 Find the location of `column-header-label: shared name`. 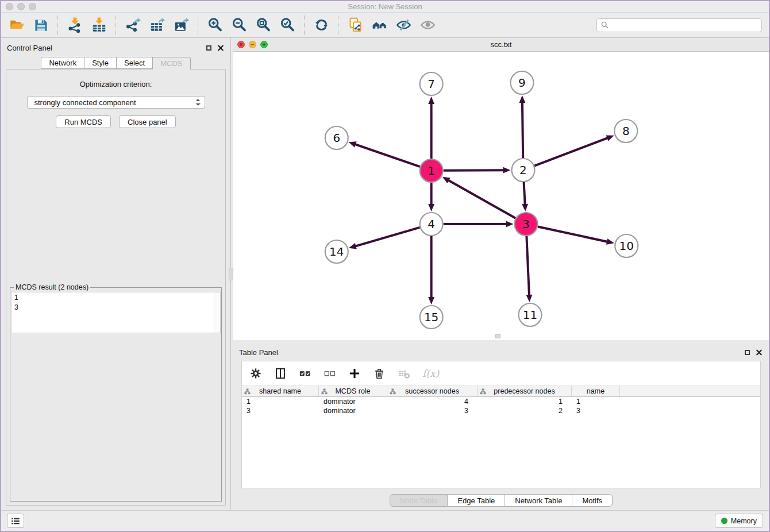

column-header-label: shared name is located at coordinates (280, 391).